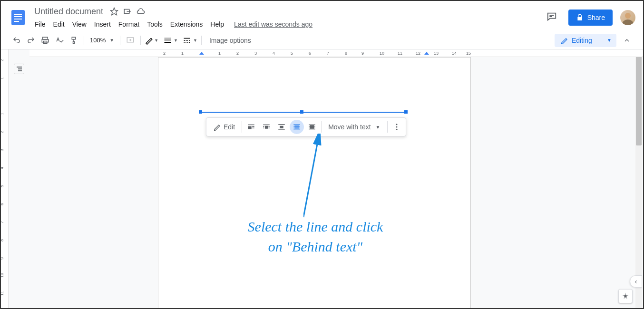  I want to click on docs-logo-icon, so click(18, 18).